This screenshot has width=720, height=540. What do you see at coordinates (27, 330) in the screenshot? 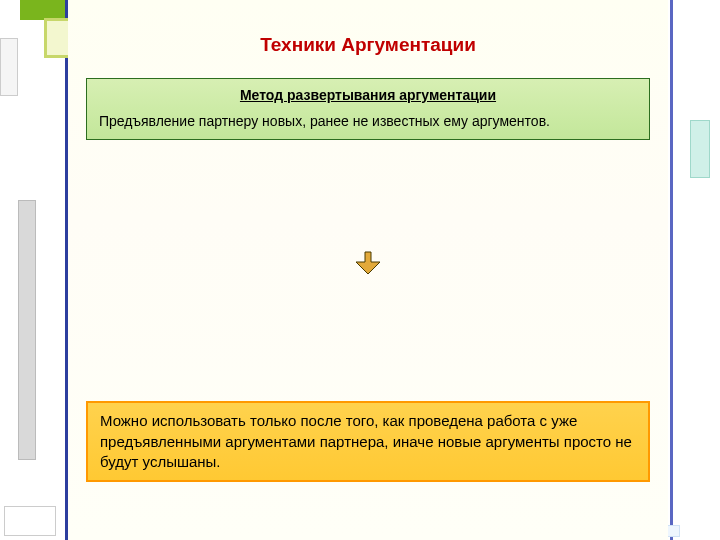
I see `decor-block-grey-left` at bounding box center [27, 330].